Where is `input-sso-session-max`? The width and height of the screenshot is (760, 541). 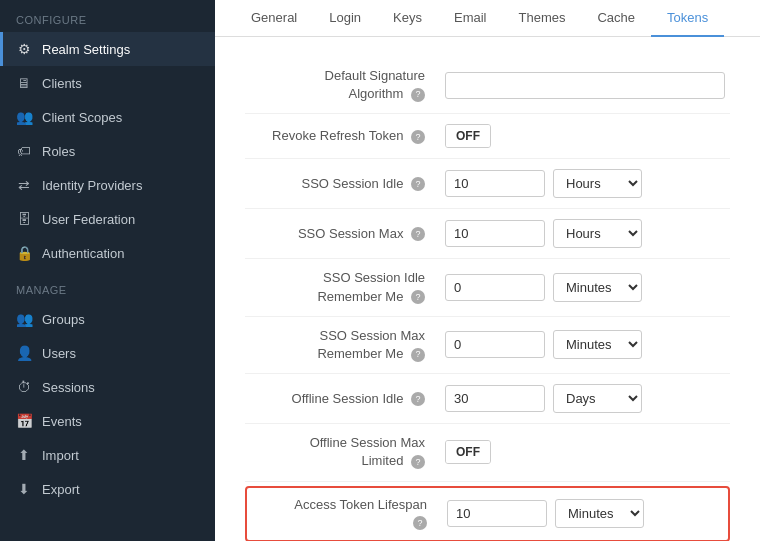 input-sso-session-max is located at coordinates (495, 234).